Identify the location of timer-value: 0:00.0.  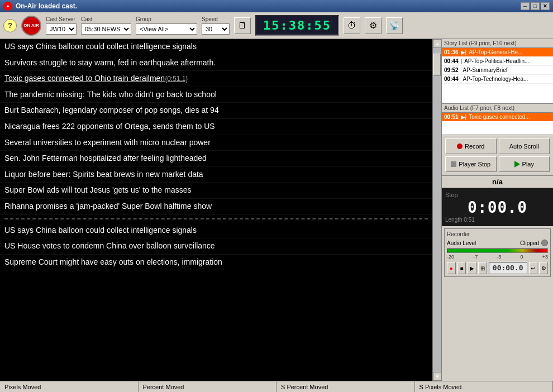
(497, 208).